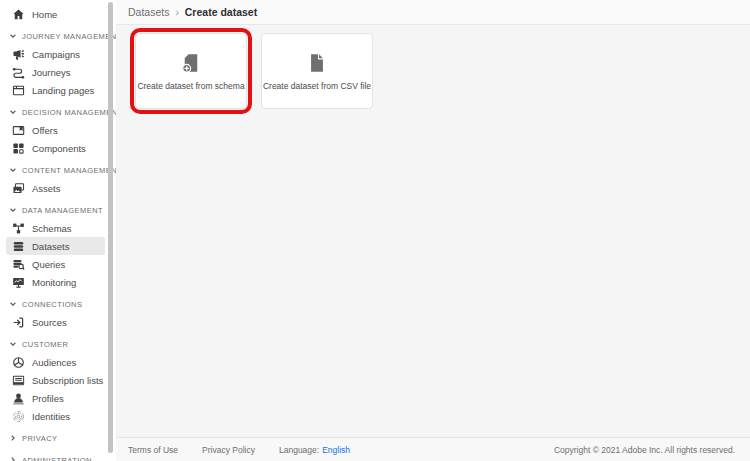 The width and height of the screenshot is (750, 461). Describe the element at coordinates (191, 63) in the screenshot. I see `dataset-schema-icon` at that location.